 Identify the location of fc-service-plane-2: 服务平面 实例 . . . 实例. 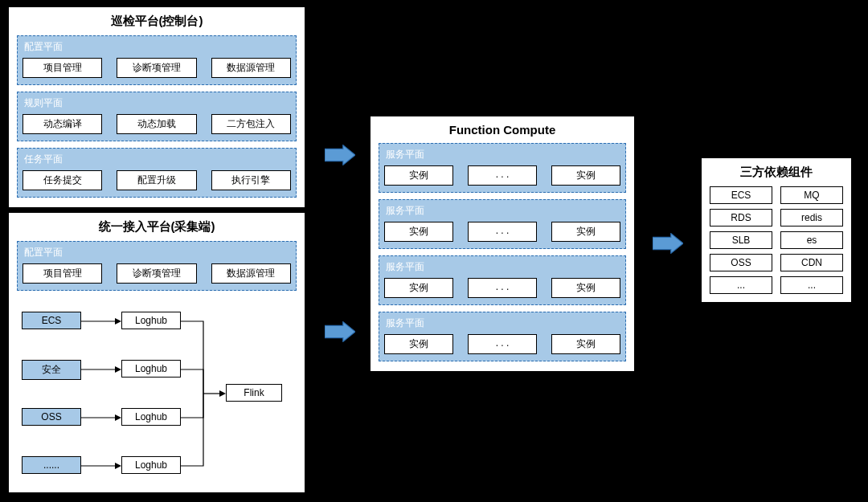
(502, 224).